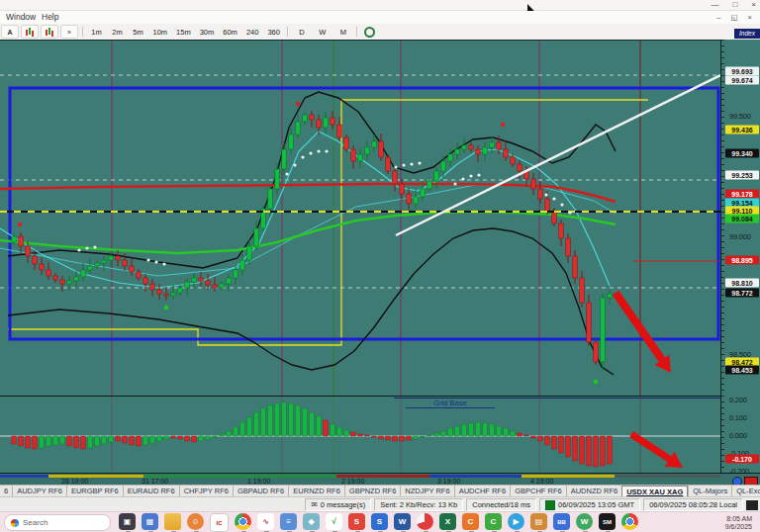  Describe the element at coordinates (742, 81) in the screenshot. I see `price-label: 99.674` at that location.